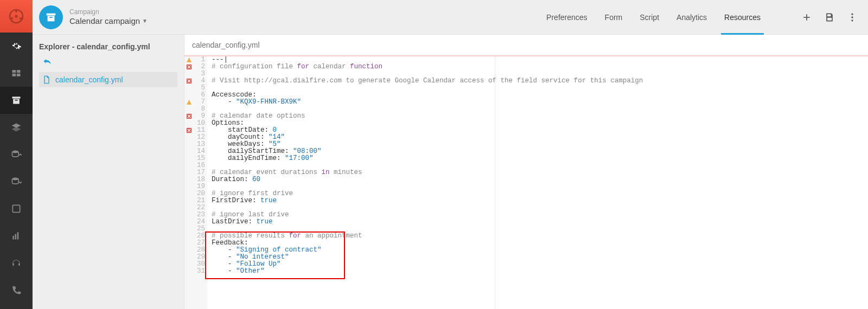 The image size is (868, 309). I want to click on breadcrumb-label: Campaign, so click(108, 12).